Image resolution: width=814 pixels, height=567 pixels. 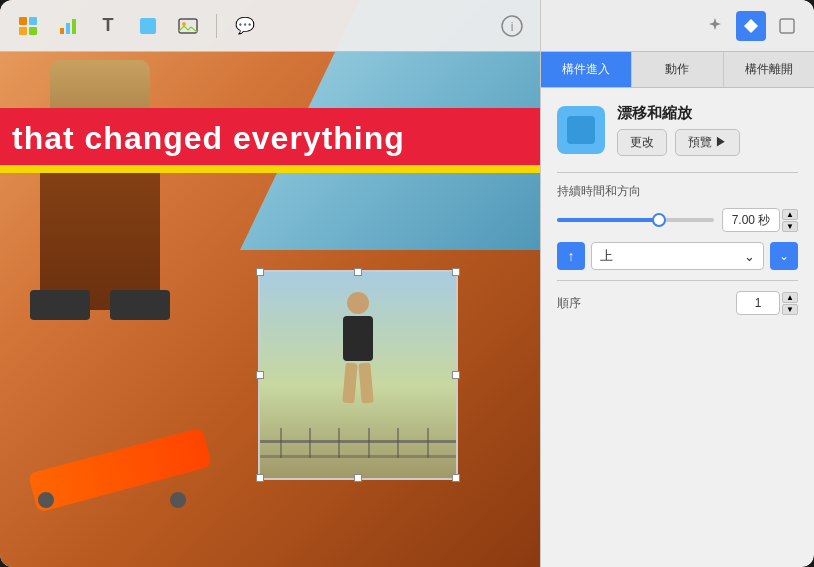 I want to click on preview-button: 預覽 ▶, so click(x=708, y=142).